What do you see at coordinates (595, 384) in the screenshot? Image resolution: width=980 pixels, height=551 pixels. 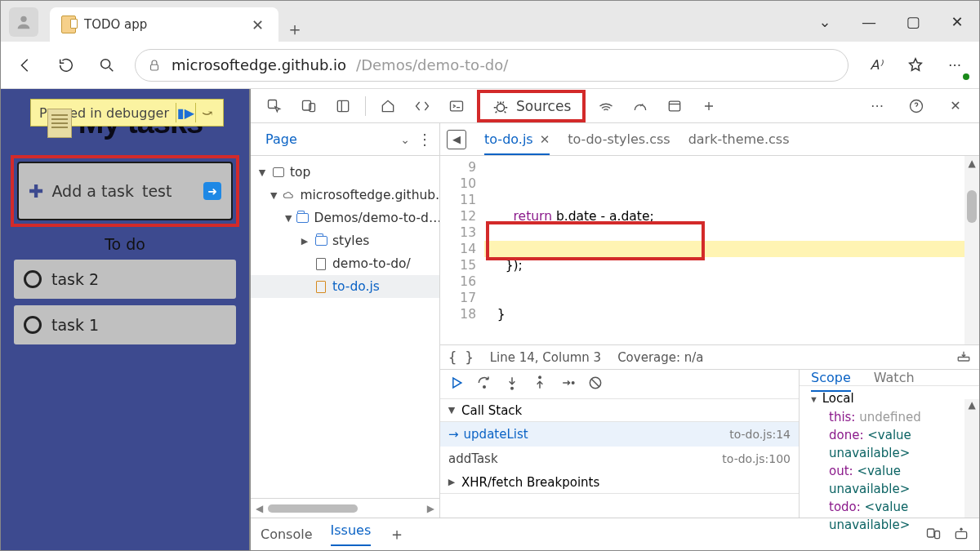 I see `deactivate-bp-button` at bounding box center [595, 384].